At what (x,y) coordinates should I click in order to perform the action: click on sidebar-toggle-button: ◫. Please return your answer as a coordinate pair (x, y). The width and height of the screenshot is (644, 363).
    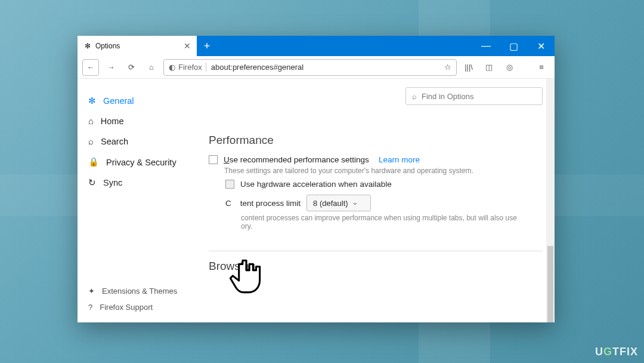
    Looking at the image, I should click on (489, 67).